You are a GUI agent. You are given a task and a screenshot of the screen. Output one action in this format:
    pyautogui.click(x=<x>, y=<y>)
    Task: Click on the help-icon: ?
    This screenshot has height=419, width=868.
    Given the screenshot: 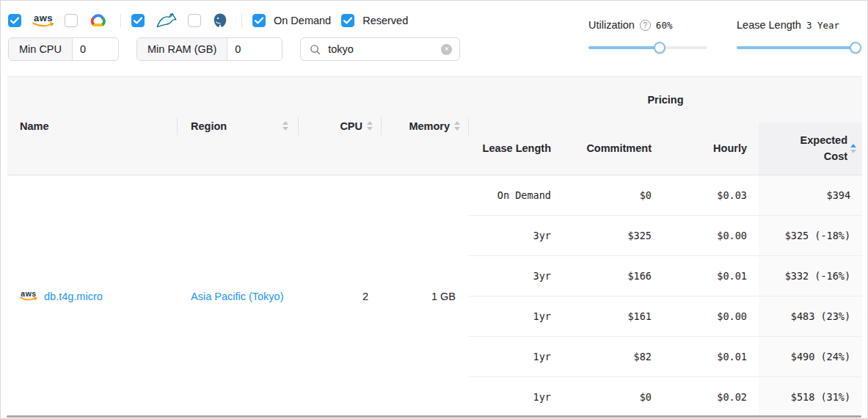 What is the action you would take?
    pyautogui.click(x=646, y=25)
    